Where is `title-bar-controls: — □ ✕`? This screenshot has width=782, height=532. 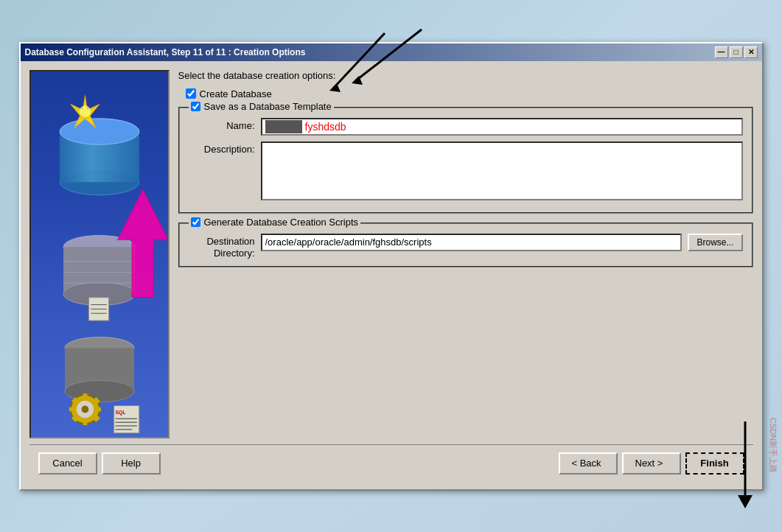 title-bar-controls: — □ ✕ is located at coordinates (736, 52).